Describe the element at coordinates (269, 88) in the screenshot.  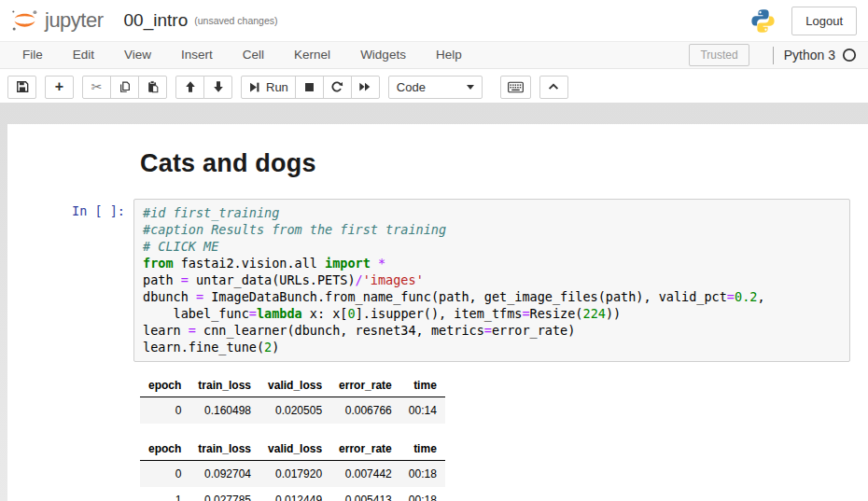
I see `run-button: Run` at that location.